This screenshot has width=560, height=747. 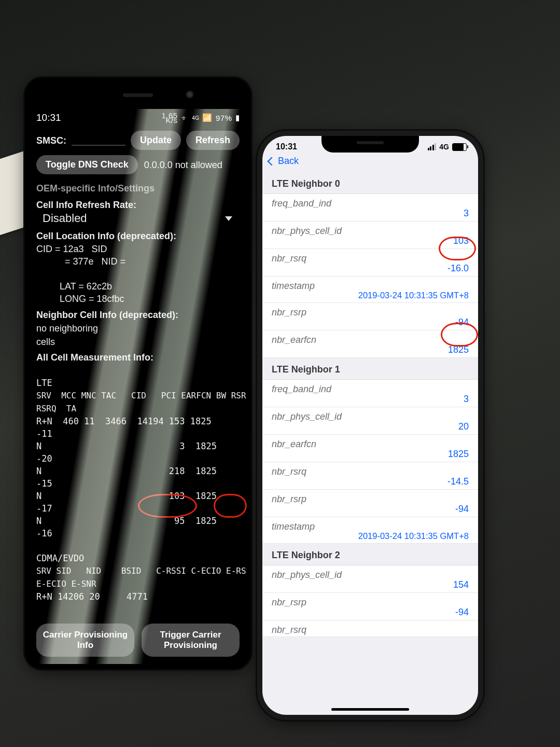 What do you see at coordinates (107, 315) in the screenshot?
I see `neighbor-label: Neighbor Cell Info (deprecated):` at bounding box center [107, 315].